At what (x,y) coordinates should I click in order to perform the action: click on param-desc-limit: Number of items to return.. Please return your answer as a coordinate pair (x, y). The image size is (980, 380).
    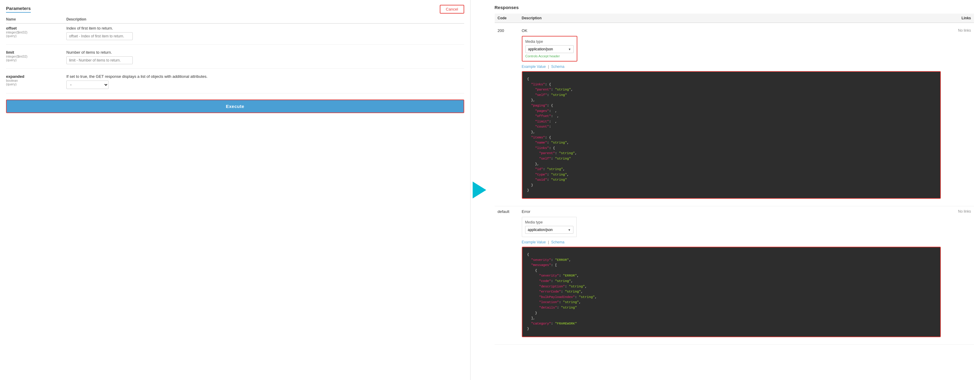
    Looking at the image, I should click on (265, 52).